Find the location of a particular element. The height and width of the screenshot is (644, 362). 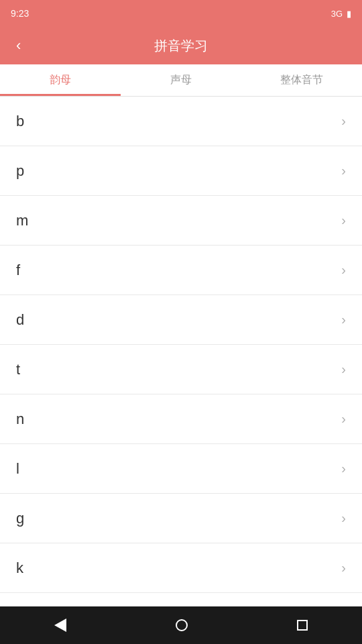

status-time: 9:23 is located at coordinates (20, 13).